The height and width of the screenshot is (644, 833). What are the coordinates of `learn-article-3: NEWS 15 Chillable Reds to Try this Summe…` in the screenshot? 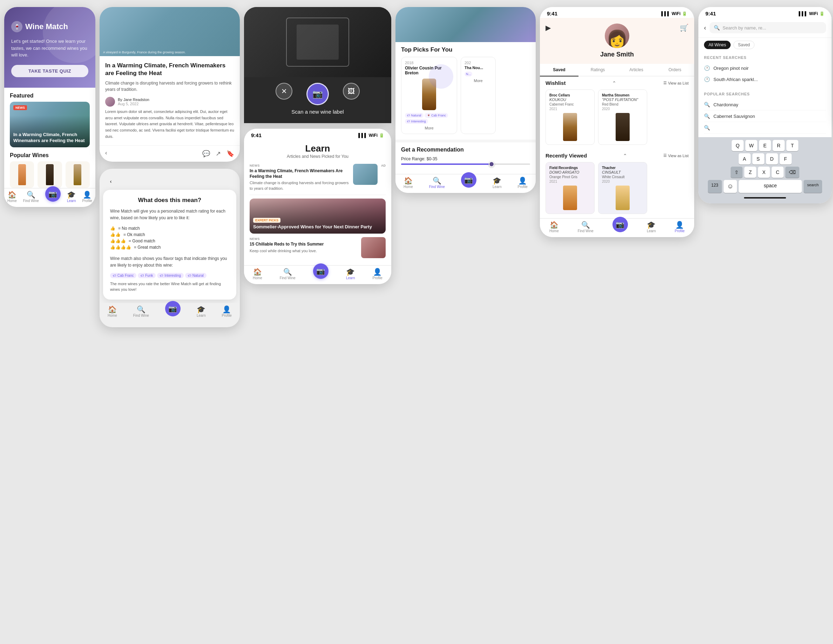 It's located at (317, 250).